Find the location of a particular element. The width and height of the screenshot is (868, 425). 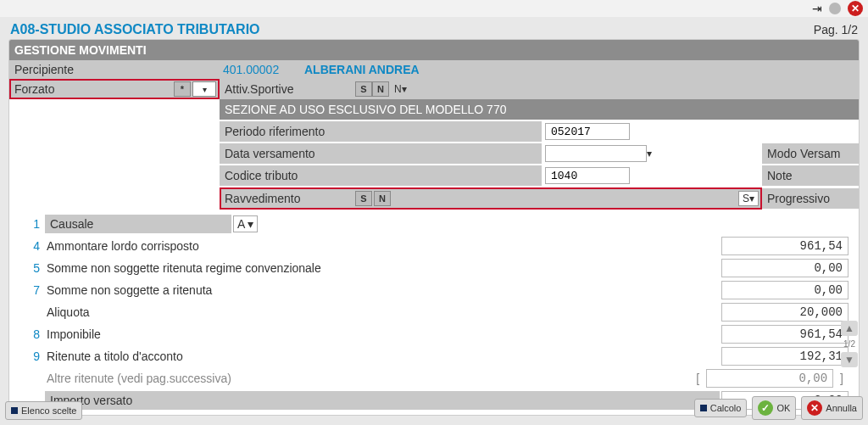

detail-row: 5Somme non soggette ritenuta regime conv… is located at coordinates (434, 268).